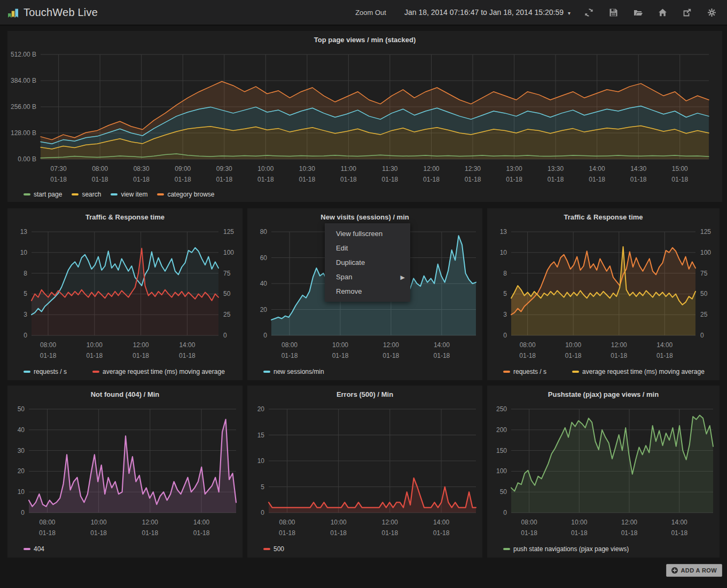 The width and height of the screenshot is (727, 588). I want to click on menu-item-duplicate: Duplicate, so click(368, 263).